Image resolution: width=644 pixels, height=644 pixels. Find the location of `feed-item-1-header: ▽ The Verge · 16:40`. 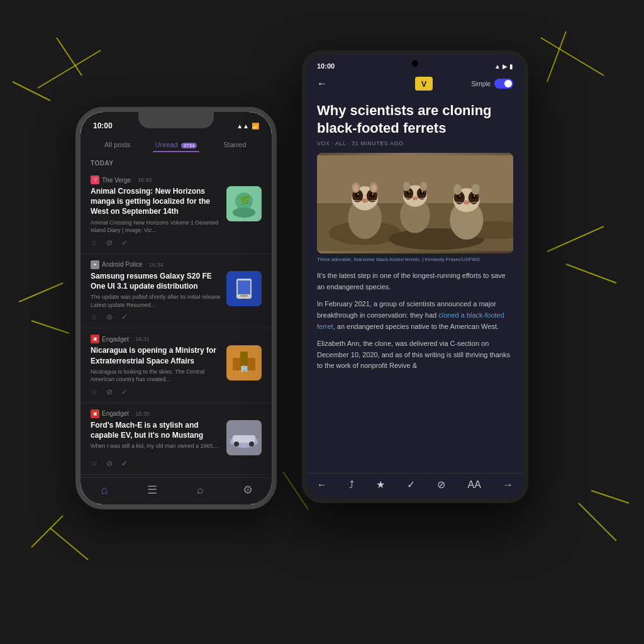

feed-item-1-header: ▽ The Verge · 16:40 is located at coordinates (176, 180).